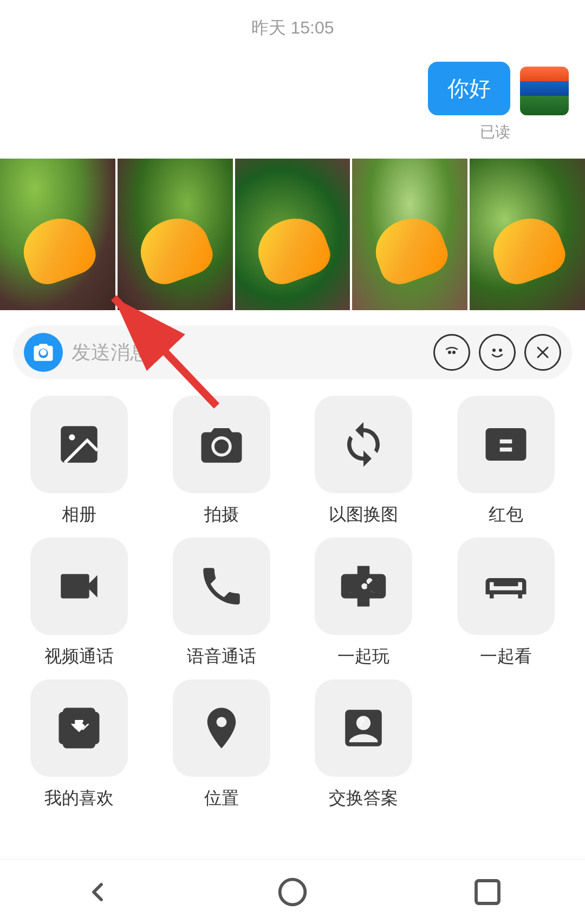 This screenshot has width=585, height=924. Describe the element at coordinates (292, 25) in the screenshot. I see `timestamp: 昨天 15:05` at that location.